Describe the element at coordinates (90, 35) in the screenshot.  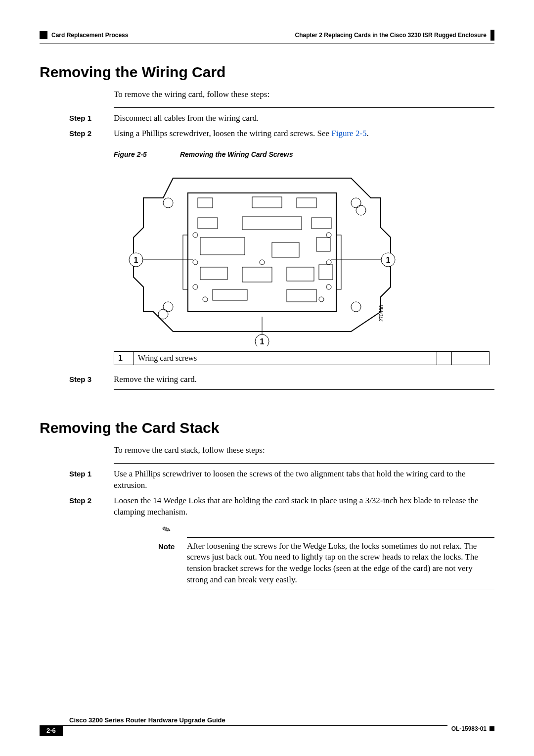
I see `header-section: Card Replacement Process` at that location.